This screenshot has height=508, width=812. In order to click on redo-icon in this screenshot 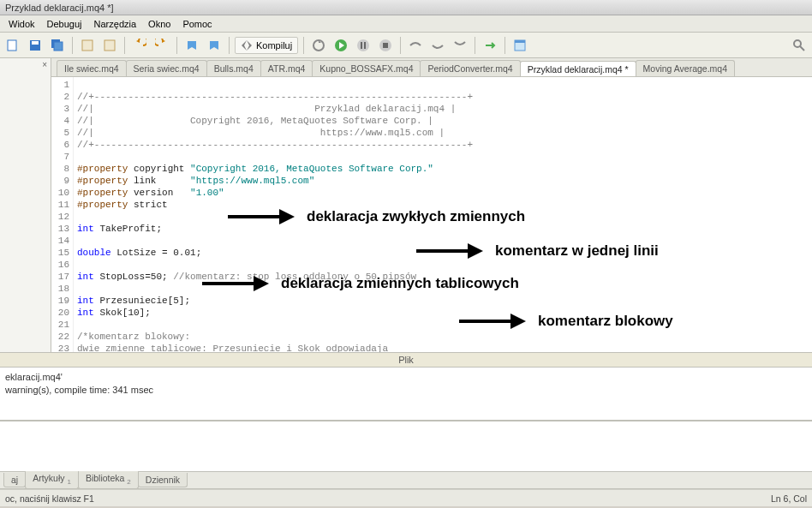, I will do `click(162, 45)`.